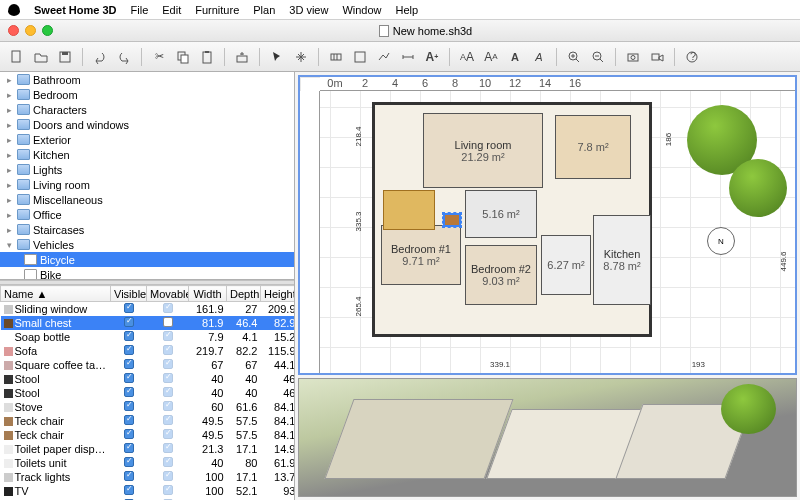 Image resolution: width=800 pixels, height=500 pixels. I want to click on table-row: Sofa219.782.2115.9, so click(148, 351).